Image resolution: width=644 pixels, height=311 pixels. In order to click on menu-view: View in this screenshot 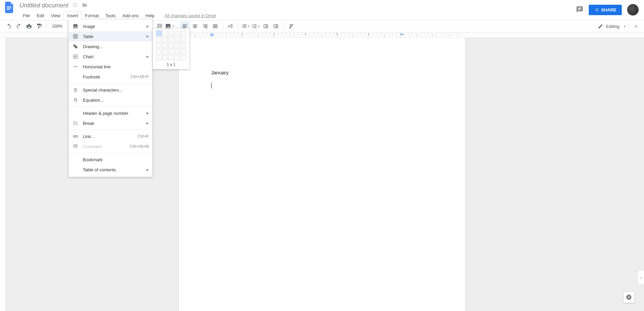, I will do `click(56, 15)`.